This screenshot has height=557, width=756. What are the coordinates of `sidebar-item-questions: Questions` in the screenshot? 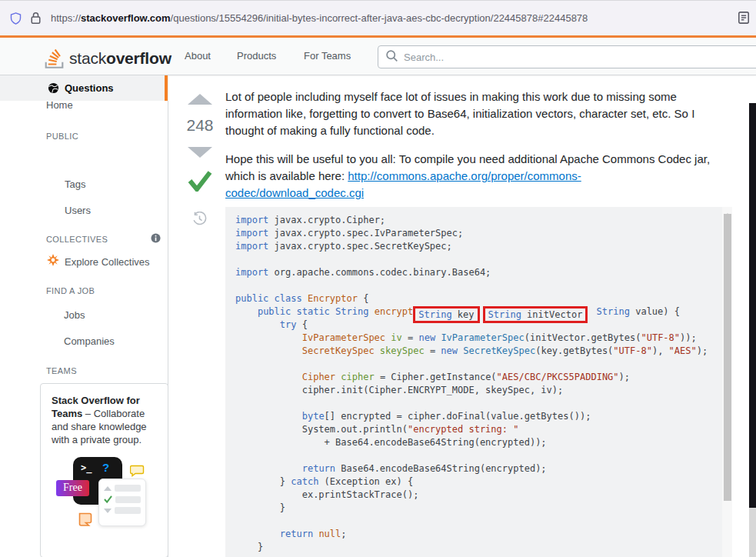 It's located at (85, 88).